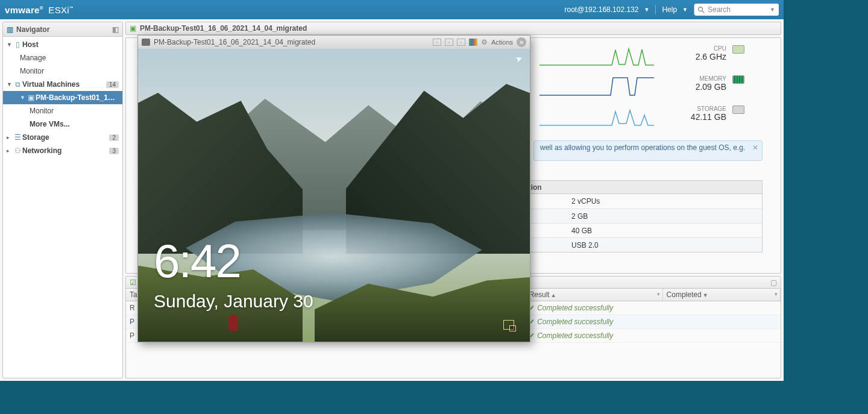 The width and height of the screenshot is (868, 414). I want to click on memory-icon, so click(738, 80).